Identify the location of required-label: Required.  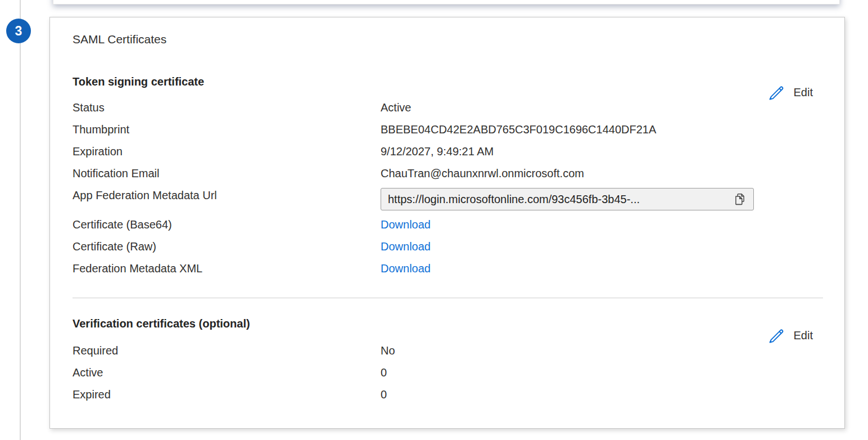
(227, 351).